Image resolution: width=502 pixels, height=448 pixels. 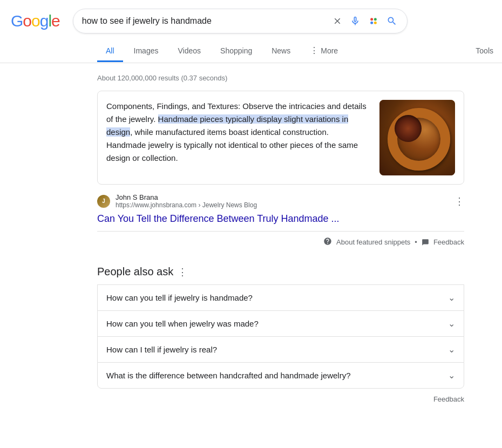 I want to click on logo-o1: o, so click(x=27, y=21).